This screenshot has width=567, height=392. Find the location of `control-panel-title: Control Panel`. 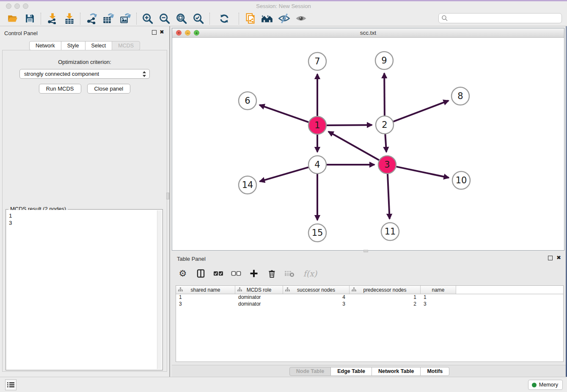

control-panel-title: Control Panel is located at coordinates (21, 33).